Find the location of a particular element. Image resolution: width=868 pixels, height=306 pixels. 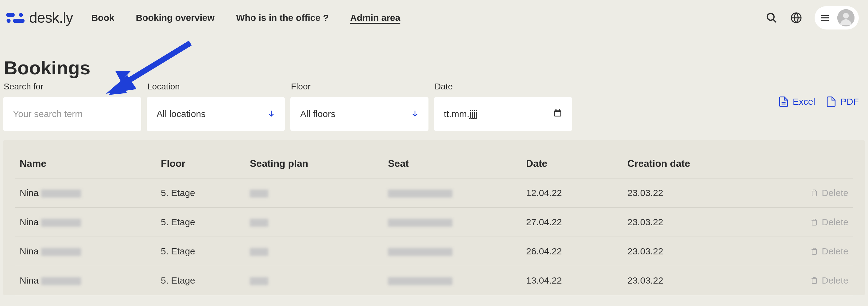

th-creation-date: Creation date is located at coordinates (684, 164).